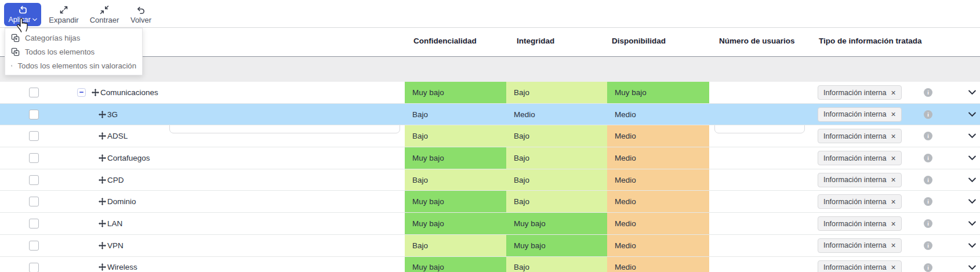  Describe the element at coordinates (124, 158) in the screenshot. I see `row-name-cell: Cortafuegos` at that location.